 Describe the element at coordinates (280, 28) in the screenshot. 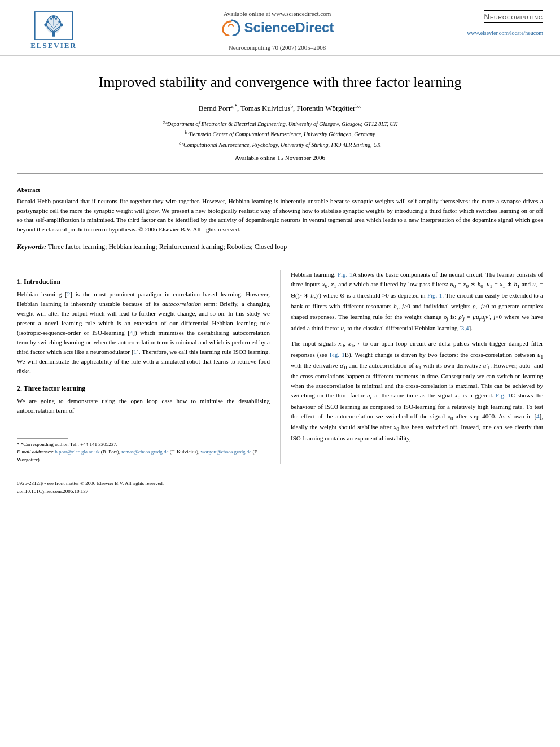

I see `header: ELSEVIER Available online at www.science…` at that location.